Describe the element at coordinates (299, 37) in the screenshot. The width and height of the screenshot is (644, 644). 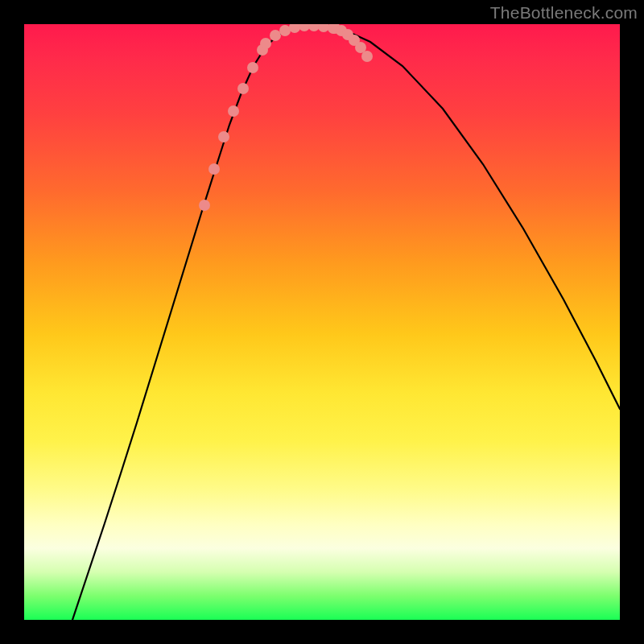
I see `highlight-bottom` at that location.